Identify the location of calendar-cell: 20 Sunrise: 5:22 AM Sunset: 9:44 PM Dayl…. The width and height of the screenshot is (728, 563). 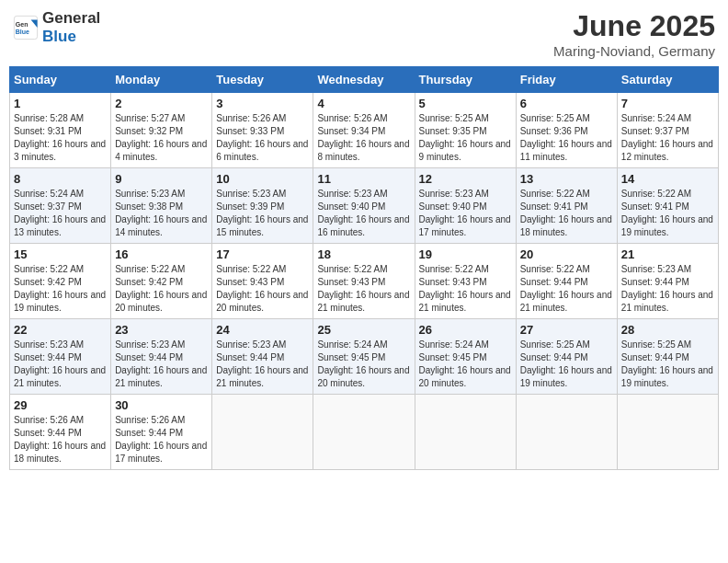
(566, 282).